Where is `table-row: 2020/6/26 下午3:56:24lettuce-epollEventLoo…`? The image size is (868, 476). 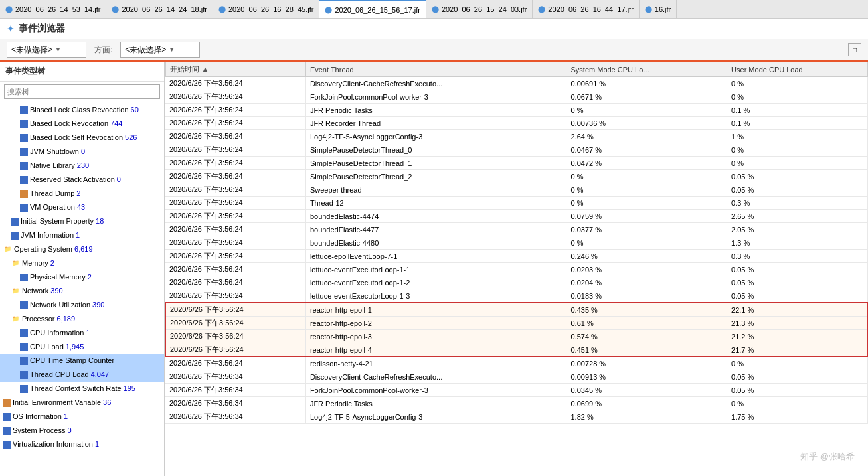
table-row: 2020/6/26 下午3:56:24lettuce-epollEventLoo… is located at coordinates (517, 256).